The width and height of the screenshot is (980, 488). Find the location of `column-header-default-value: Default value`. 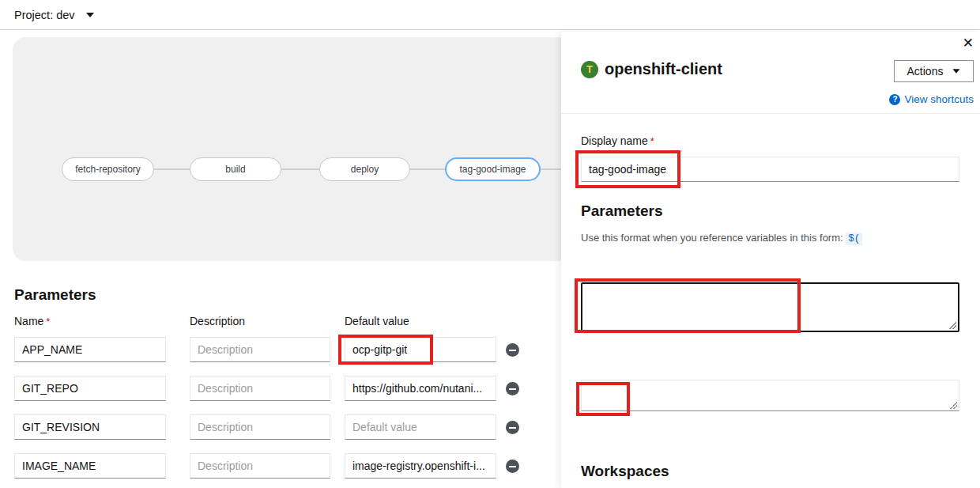

column-header-default-value: Default value is located at coordinates (377, 321).